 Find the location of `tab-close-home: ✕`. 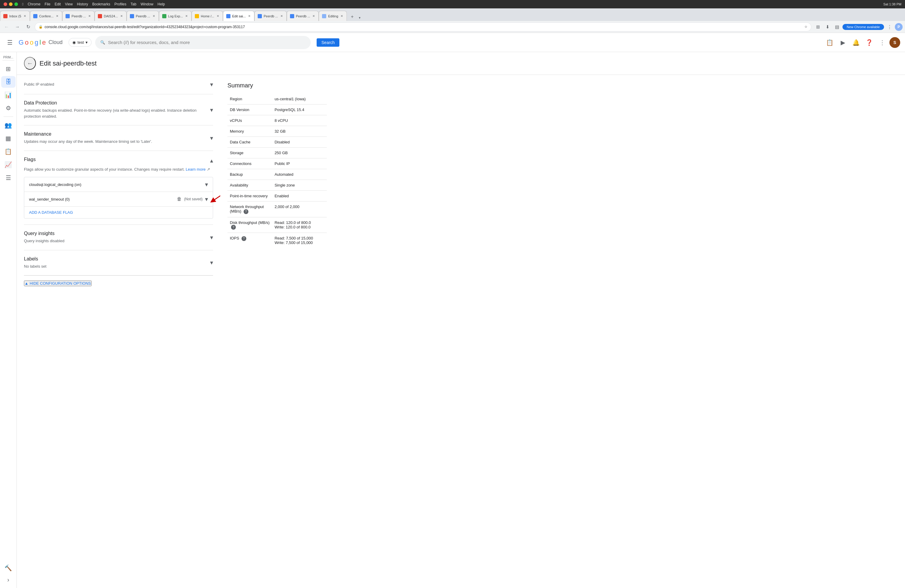

tab-close-home: ✕ is located at coordinates (218, 16).